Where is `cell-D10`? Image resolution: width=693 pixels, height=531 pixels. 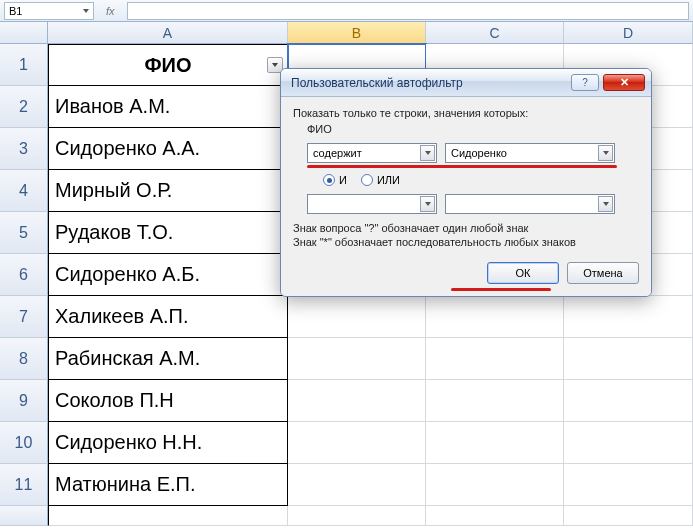 cell-D10 is located at coordinates (628, 443).